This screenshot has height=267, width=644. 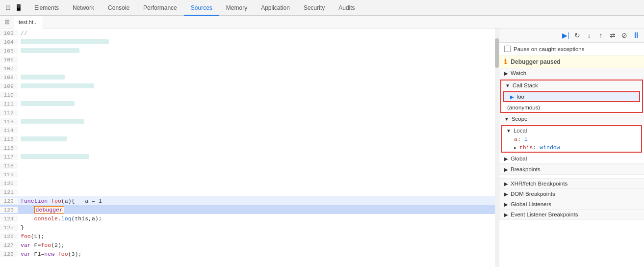 What do you see at coordinates (9, 192) in the screenshot?
I see `line-number: 121` at bounding box center [9, 192].